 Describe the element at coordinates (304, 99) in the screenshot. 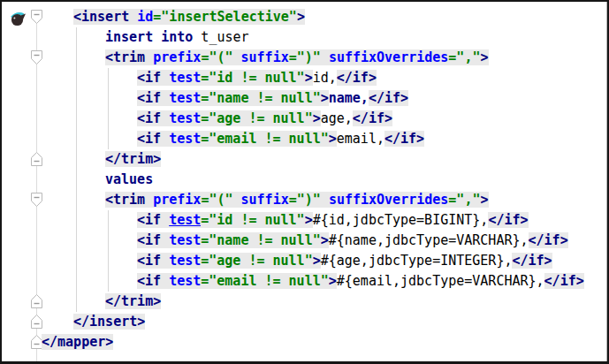

I see `code-line-5: <if test="name != null">name,</if>` at that location.